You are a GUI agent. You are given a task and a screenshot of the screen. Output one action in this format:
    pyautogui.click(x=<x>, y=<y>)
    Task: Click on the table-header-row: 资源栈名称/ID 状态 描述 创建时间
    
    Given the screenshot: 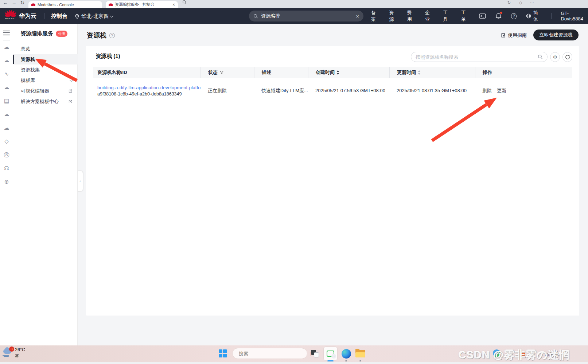 What is the action you would take?
    pyautogui.click(x=332, y=72)
    